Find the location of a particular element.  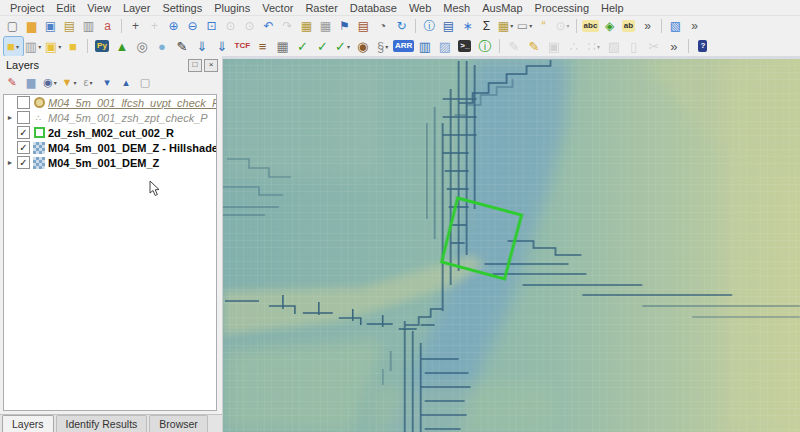

tcf-tool-button: TCF is located at coordinates (243, 46).